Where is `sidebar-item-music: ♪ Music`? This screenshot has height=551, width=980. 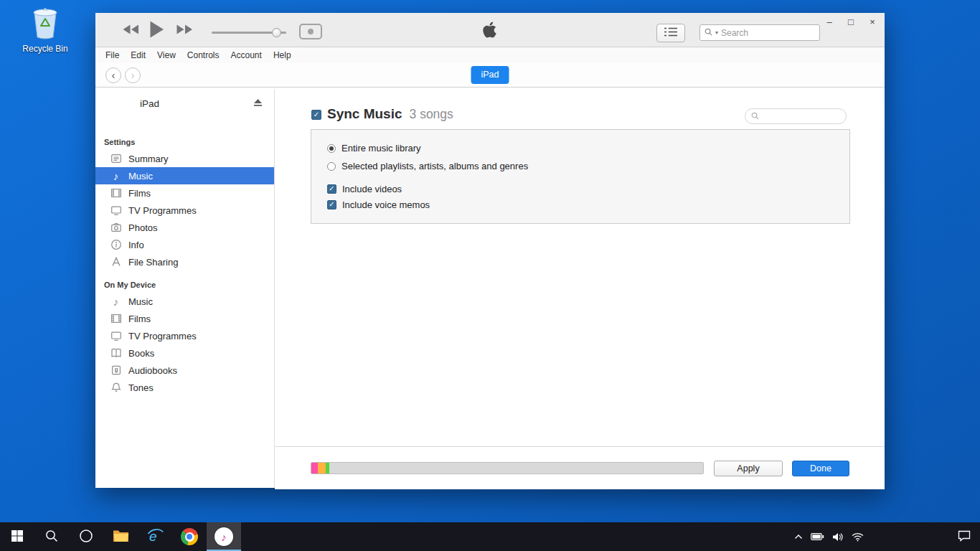
sidebar-item-music: ♪ Music is located at coordinates (185, 176).